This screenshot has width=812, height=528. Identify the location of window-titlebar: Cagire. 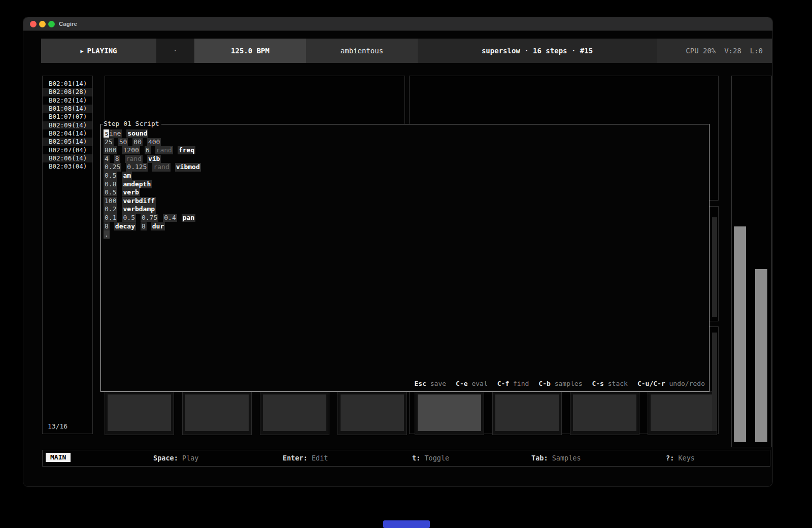
(398, 24).